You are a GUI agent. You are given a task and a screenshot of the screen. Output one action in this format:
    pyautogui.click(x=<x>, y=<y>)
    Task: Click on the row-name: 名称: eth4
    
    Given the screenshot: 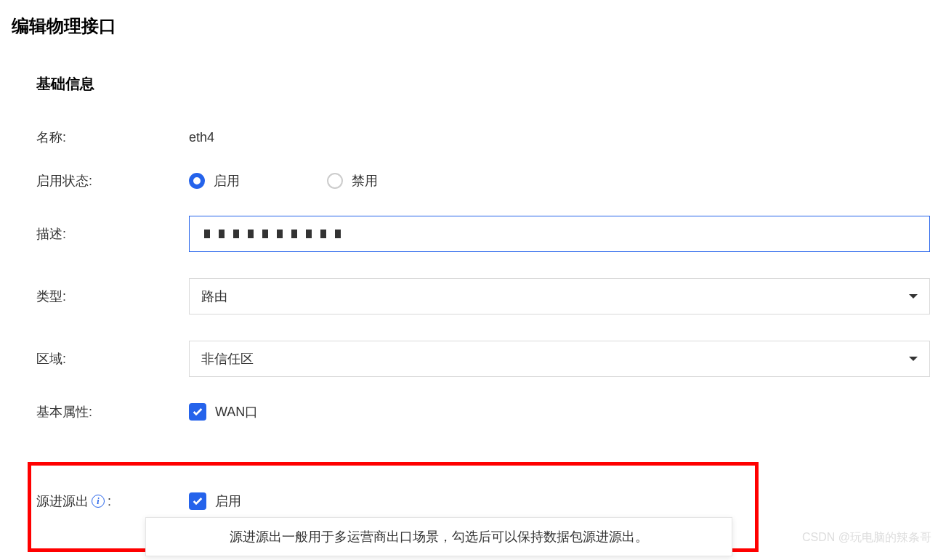 What is the action you would take?
    pyautogui.click(x=473, y=137)
    